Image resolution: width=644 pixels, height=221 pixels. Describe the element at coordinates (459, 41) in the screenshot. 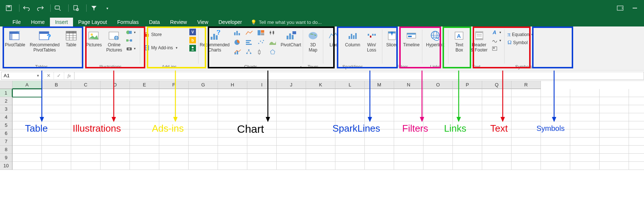

I see `textbox-button: AText Box` at that location.